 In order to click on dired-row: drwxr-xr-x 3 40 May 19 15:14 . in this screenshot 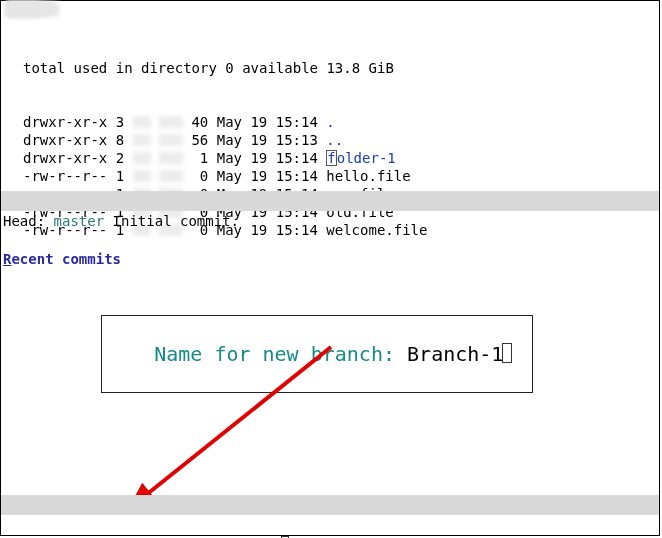, I will do `click(332, 122)`.